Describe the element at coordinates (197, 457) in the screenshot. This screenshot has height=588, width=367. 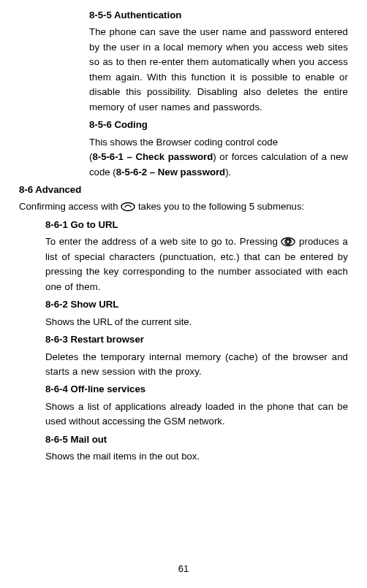
I see `body-8-6-5: Shows the mail items in the out box.` at that location.